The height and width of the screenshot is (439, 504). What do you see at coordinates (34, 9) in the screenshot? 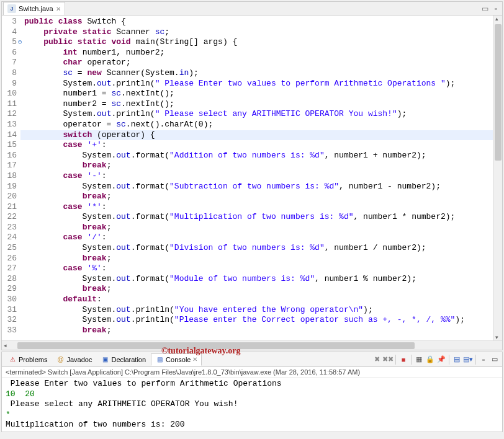
I see `editor-tab-switch: J Switch.java ✕` at bounding box center [34, 9].